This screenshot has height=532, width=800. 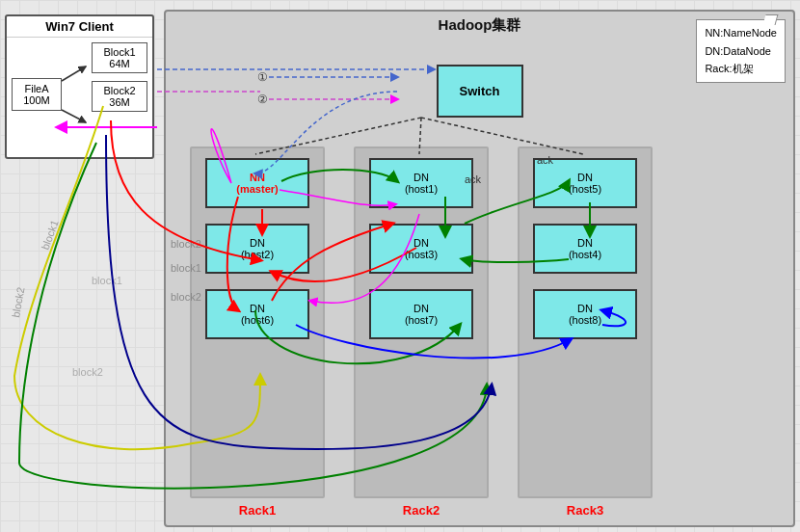 I want to click on rack2-label: Rack2, so click(x=421, y=511).